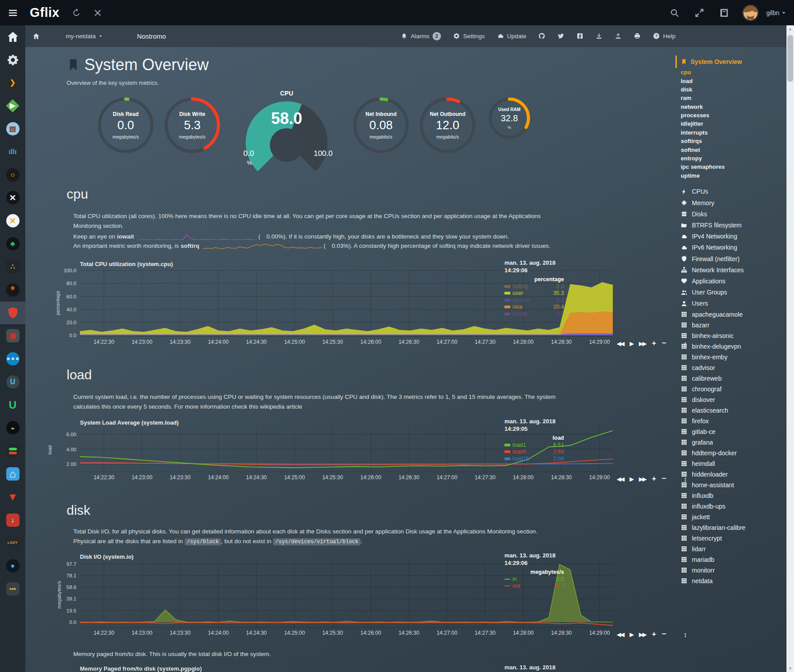 The width and height of the screenshot is (794, 672). I want to click on menu-app-chronograf: chronograf, so click(734, 389).